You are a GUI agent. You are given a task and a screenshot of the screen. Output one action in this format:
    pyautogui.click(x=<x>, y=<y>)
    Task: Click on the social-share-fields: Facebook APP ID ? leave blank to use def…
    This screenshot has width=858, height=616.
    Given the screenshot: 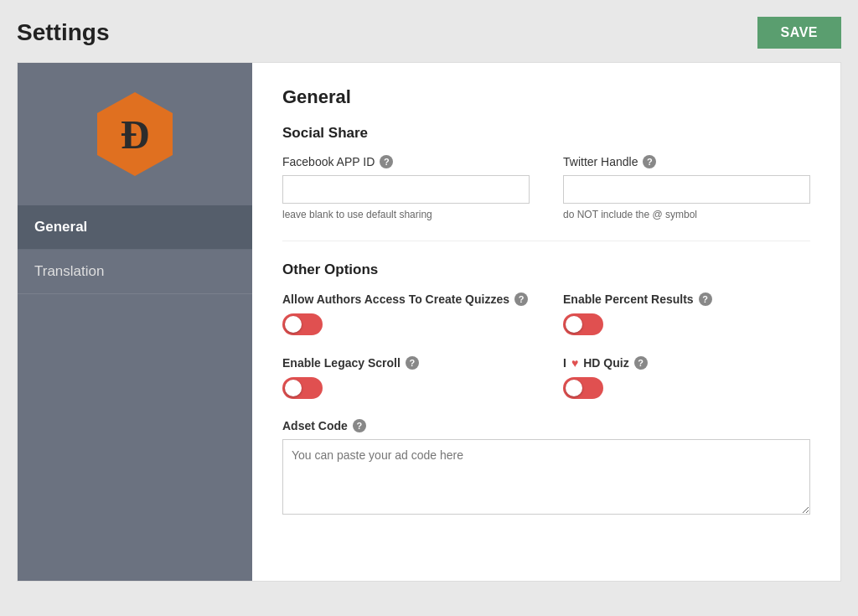 What is the action you would take?
    pyautogui.click(x=546, y=188)
    